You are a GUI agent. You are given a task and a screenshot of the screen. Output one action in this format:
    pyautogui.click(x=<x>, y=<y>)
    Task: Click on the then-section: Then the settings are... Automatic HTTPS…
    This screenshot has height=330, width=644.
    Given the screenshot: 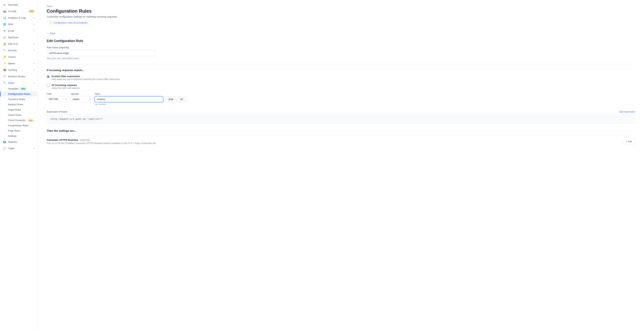 What is the action you would take?
    pyautogui.click(x=341, y=138)
    